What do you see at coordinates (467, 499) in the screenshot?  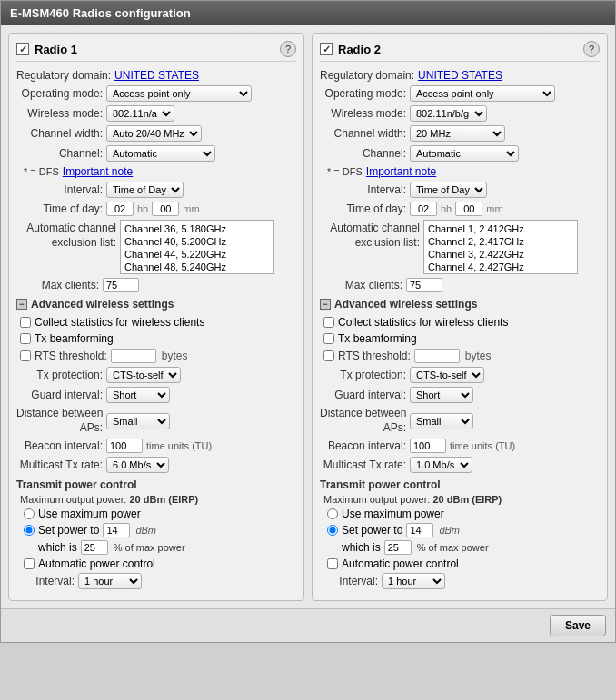 I see `radio2-tx-power-max-value: 20 dBm (EIRP)` at bounding box center [467, 499].